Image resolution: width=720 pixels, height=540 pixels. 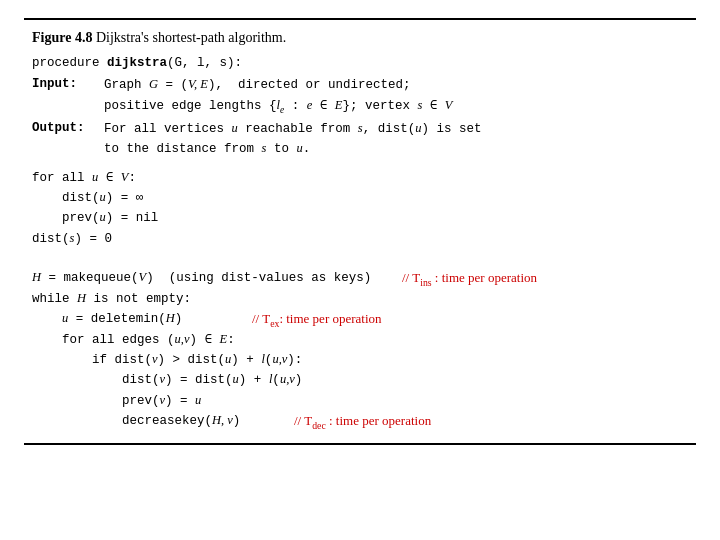 What do you see at coordinates (68, 96) in the screenshot?
I see `input-label: Input:` at bounding box center [68, 96].